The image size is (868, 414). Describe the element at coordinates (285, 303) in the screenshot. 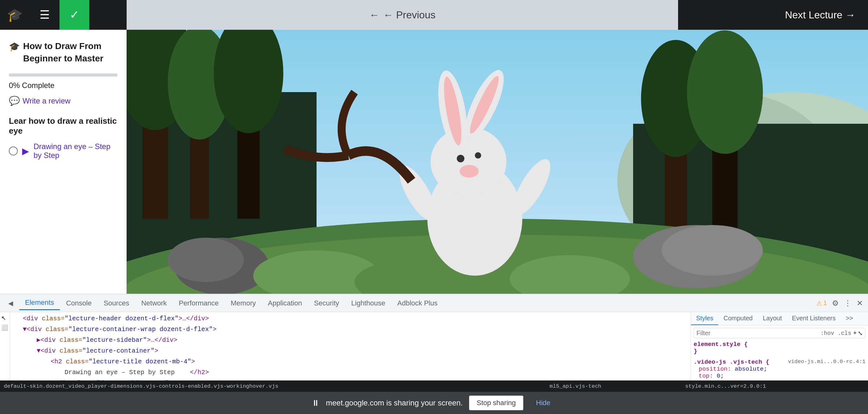

I see `tab-application: Application` at that location.